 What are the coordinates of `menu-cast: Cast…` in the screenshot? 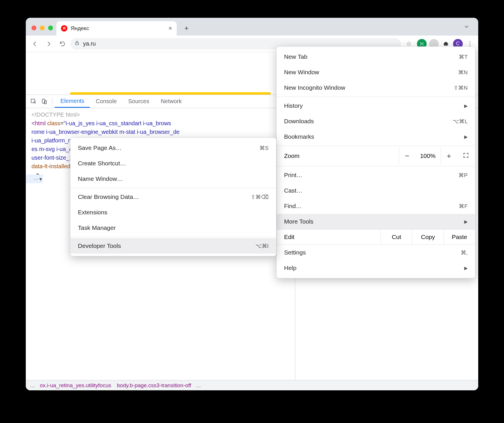 It's located at (376, 191).